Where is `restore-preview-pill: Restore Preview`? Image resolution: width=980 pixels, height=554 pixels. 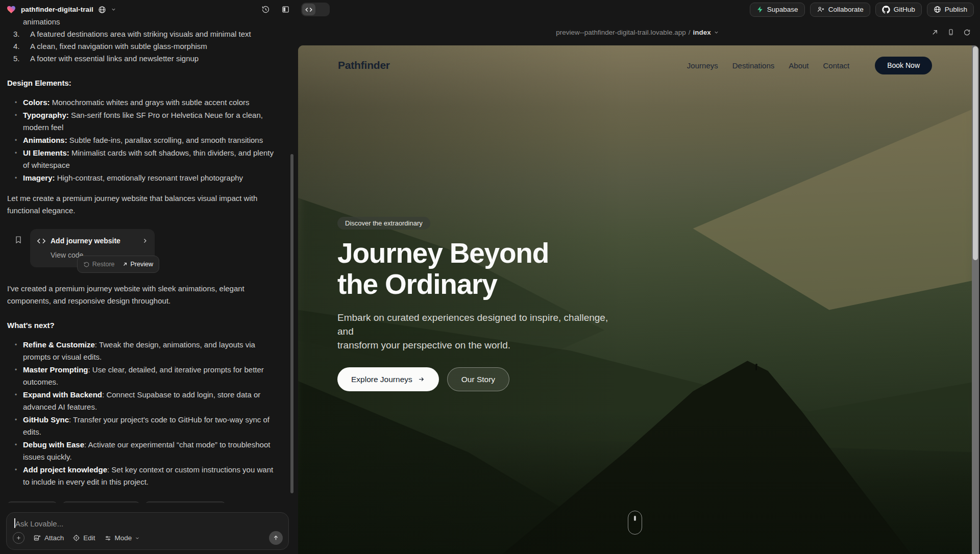 restore-preview-pill: Restore Preview is located at coordinates (118, 264).